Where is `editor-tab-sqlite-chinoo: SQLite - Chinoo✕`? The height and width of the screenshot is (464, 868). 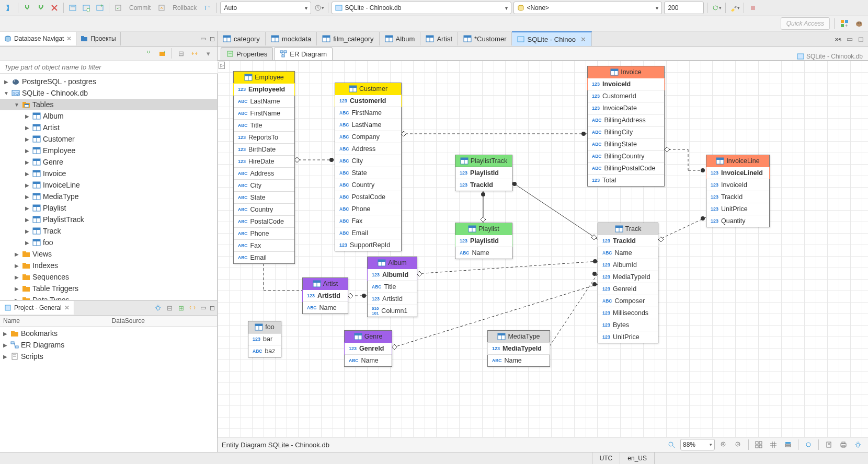
editor-tab-sqlite-chinoo: SQLite - Chinoo✕ is located at coordinates (552, 39).